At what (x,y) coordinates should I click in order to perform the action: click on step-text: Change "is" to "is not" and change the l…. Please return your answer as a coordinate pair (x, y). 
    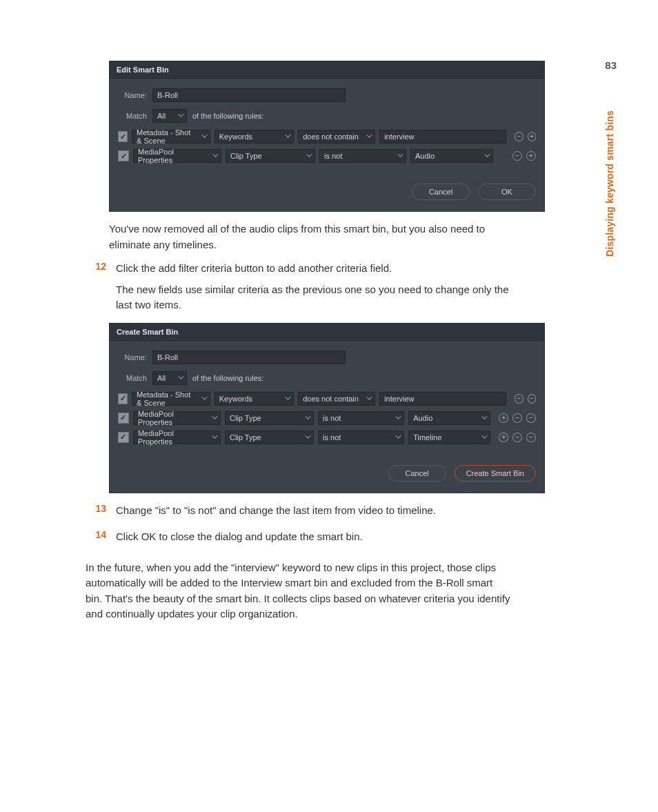
    Looking at the image, I should click on (313, 511).